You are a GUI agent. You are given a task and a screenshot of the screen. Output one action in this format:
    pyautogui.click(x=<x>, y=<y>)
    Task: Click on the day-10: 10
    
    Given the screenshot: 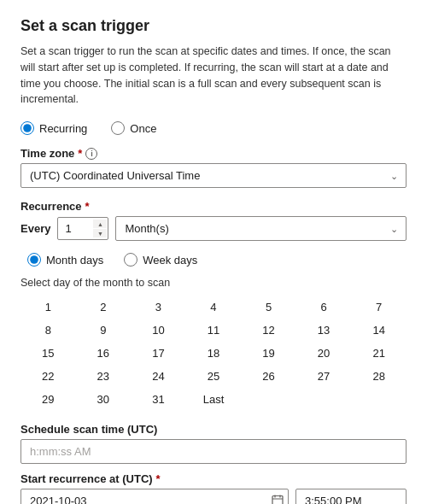 What is the action you would take?
    pyautogui.click(x=159, y=330)
    